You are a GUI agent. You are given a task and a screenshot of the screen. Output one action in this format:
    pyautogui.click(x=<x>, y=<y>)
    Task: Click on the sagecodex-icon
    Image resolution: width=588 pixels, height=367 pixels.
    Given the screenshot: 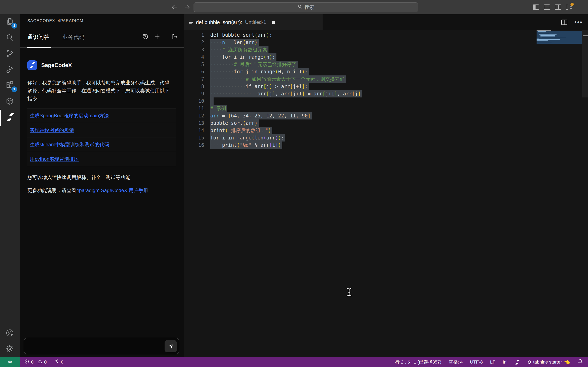 What is the action you would take?
    pyautogui.click(x=10, y=118)
    